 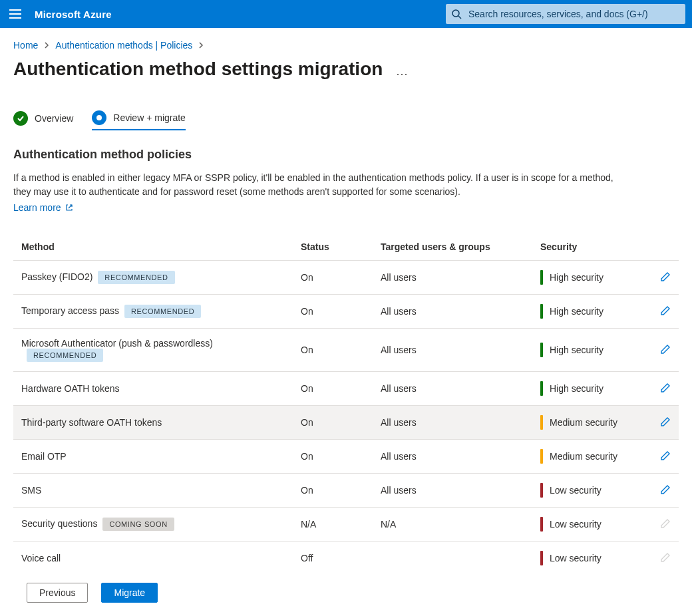 I want to click on coming-soon-badge: COMING SOON, so click(x=138, y=524).